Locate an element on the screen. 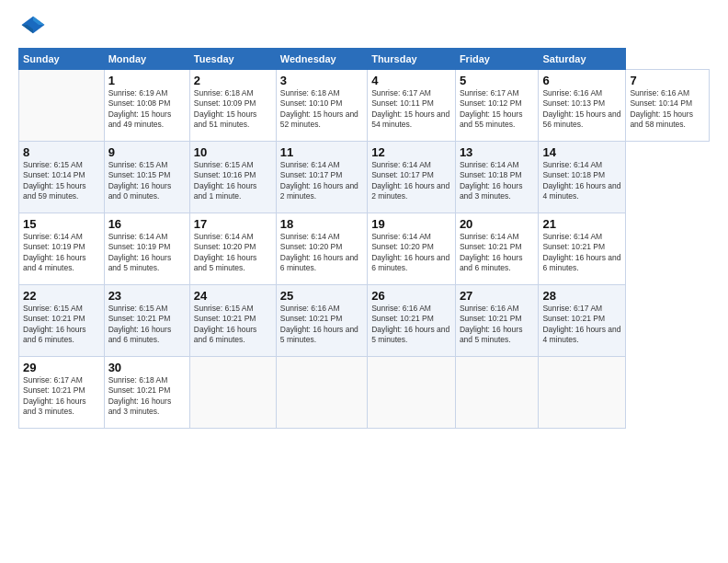 The image size is (728, 563). day-number: 6 is located at coordinates (582, 81).